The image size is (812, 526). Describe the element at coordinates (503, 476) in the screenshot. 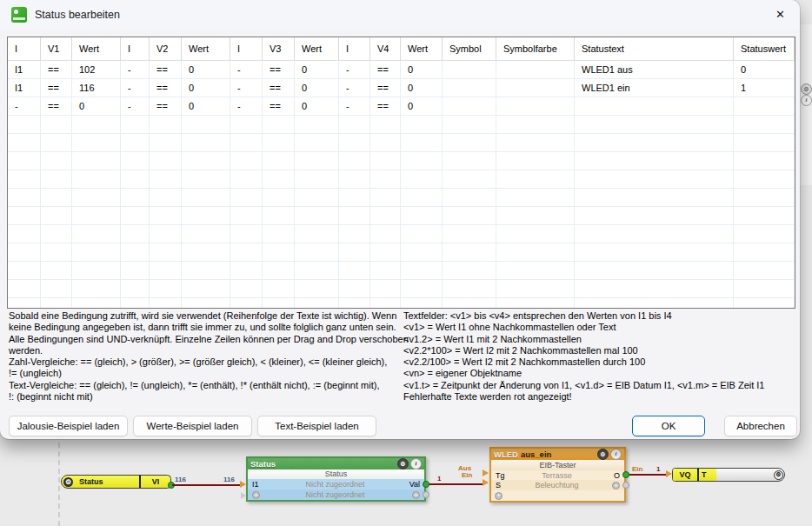

I see `input-pin-label: Tg` at that location.